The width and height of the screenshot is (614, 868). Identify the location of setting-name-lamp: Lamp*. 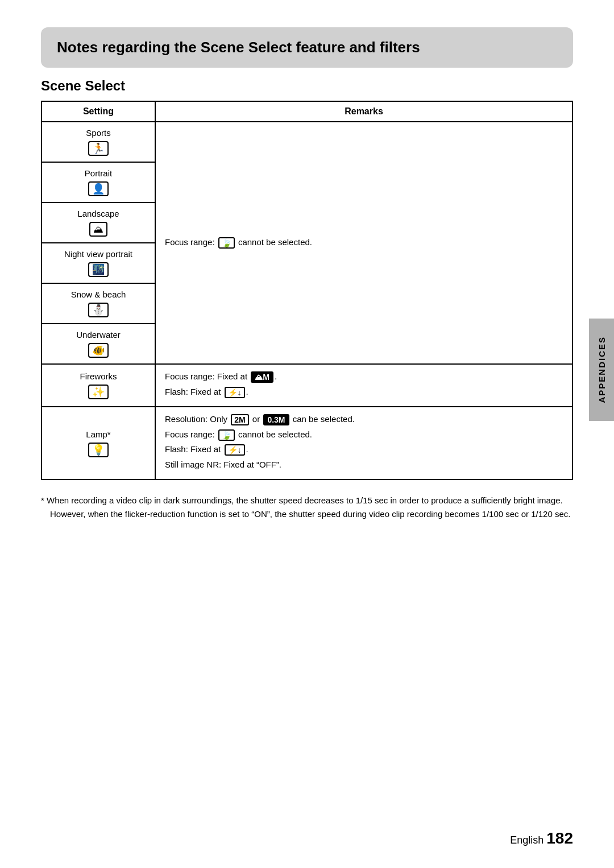
(98, 435).